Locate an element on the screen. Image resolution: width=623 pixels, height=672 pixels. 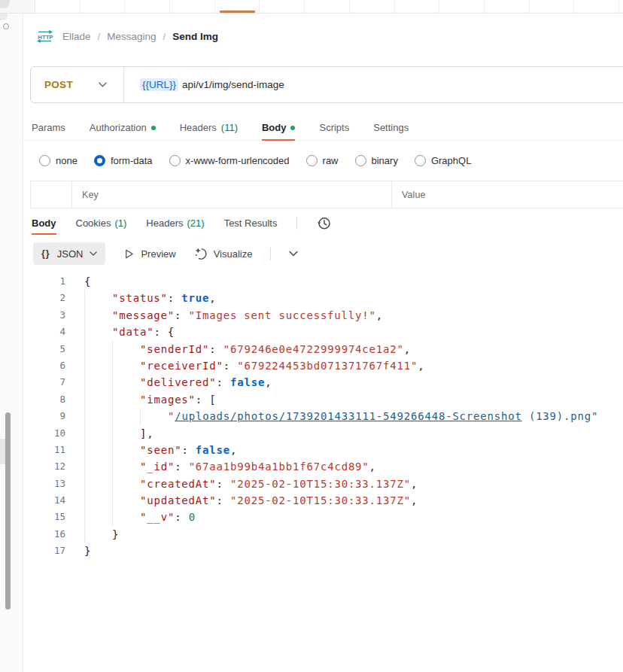
code-token: true is located at coordinates (196, 298).